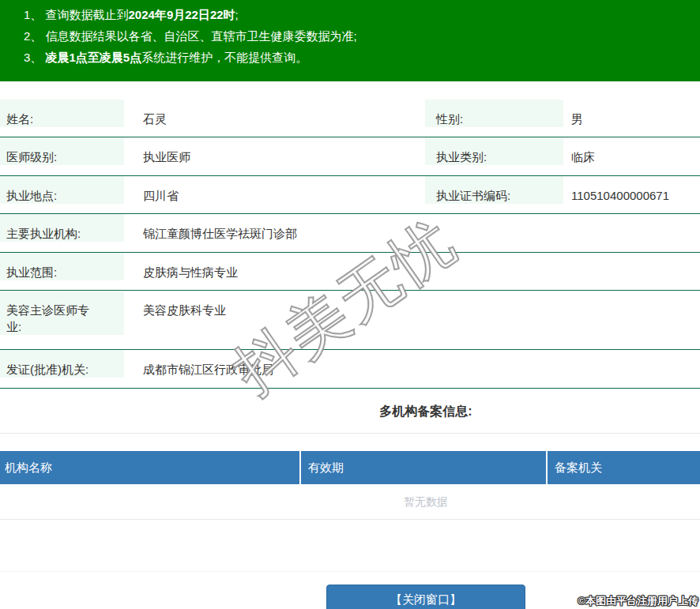  I want to click on close-window-button: 【关闭窗口】, so click(426, 597).